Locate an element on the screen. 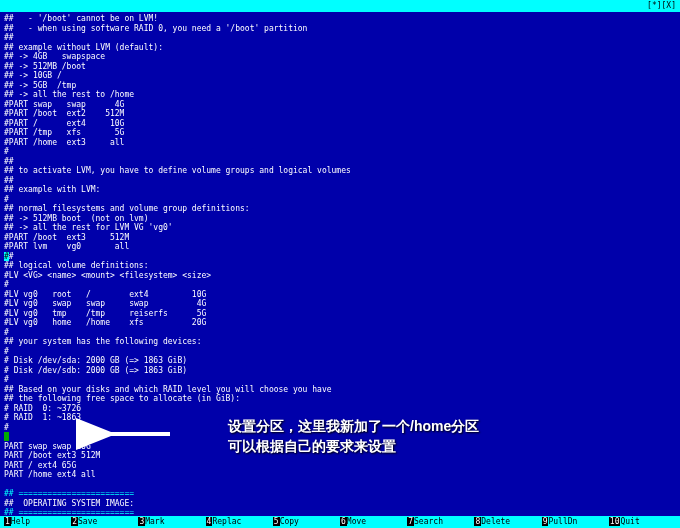 This screenshot has height=528, width=680. annotation-line1: 设置分区，这里我新加了一个/home分区 is located at coordinates (354, 427).